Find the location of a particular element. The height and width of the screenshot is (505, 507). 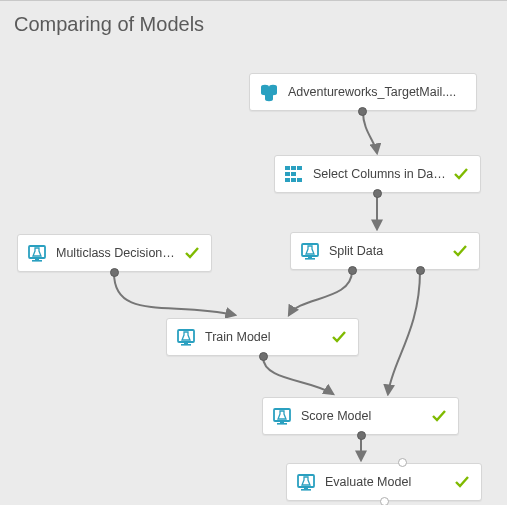

node-split-data: Split Data is located at coordinates (385, 251).